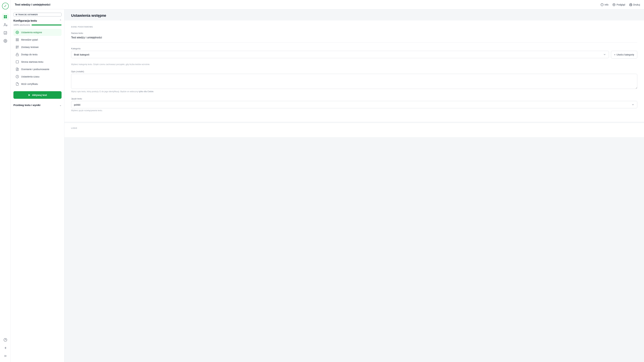  I want to click on category-row: Brak kategorii + Utwórz kategorię, so click(354, 54).